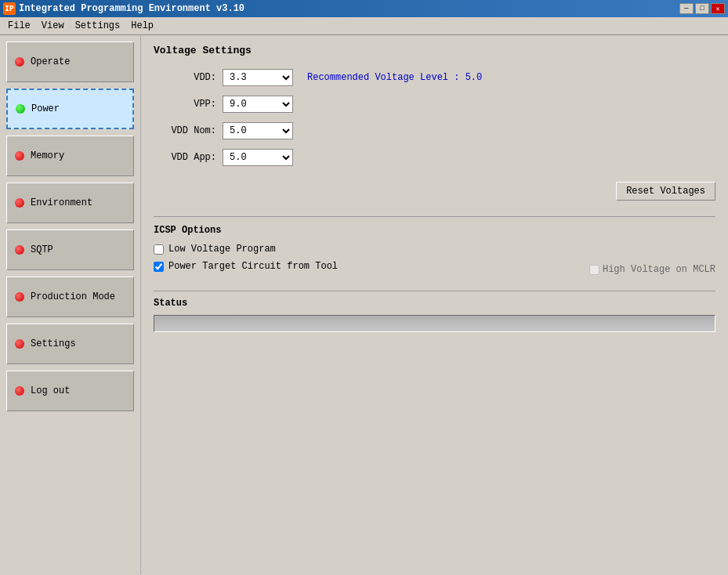  What do you see at coordinates (364, 9) in the screenshot?
I see `title-bar: IP Integrated Programming Environment v3…` at bounding box center [364, 9].